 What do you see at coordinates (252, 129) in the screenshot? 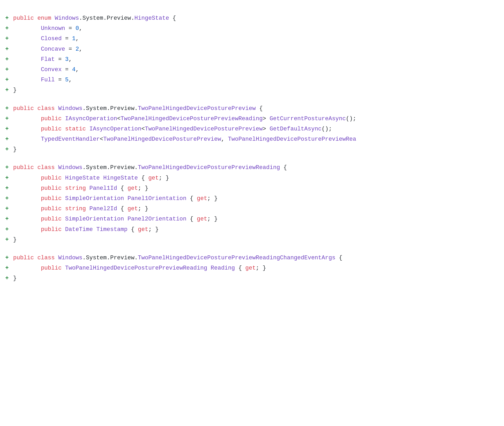
I see `code-line: + public static IAsyncOperation<TwoPanel…` at bounding box center [252, 129].